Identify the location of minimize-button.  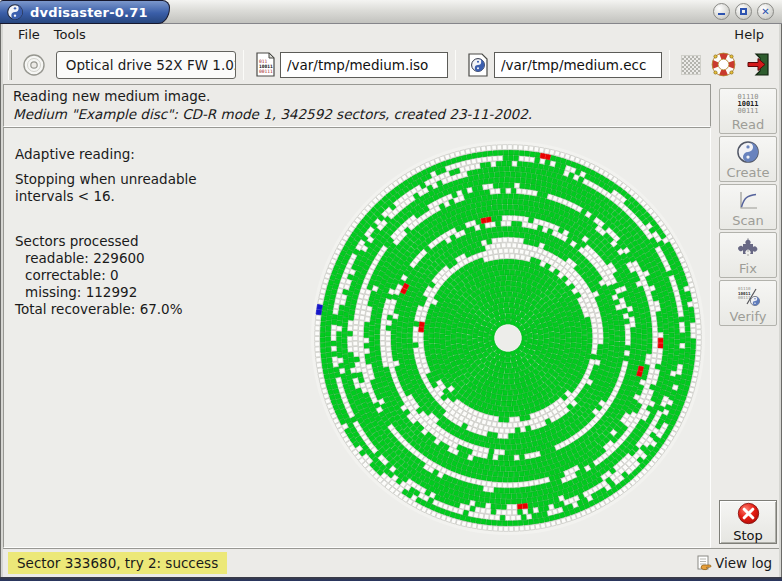
(722, 12).